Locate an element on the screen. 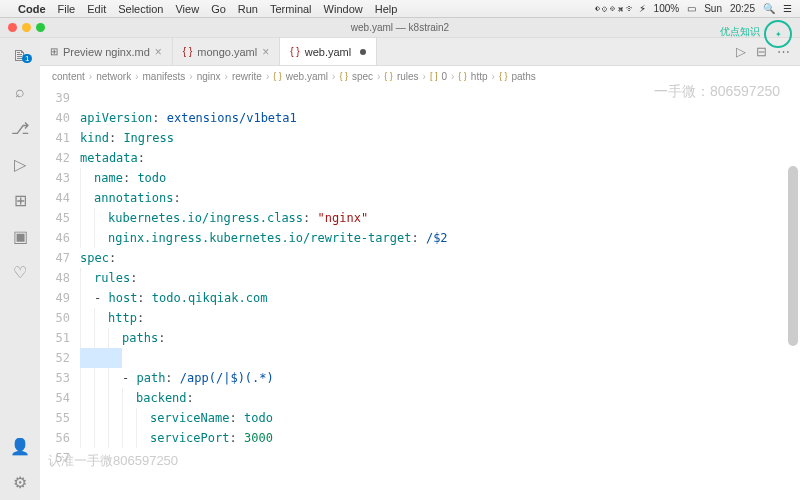 The image size is (800, 500). tab-label: web.yaml is located at coordinates (328, 52).